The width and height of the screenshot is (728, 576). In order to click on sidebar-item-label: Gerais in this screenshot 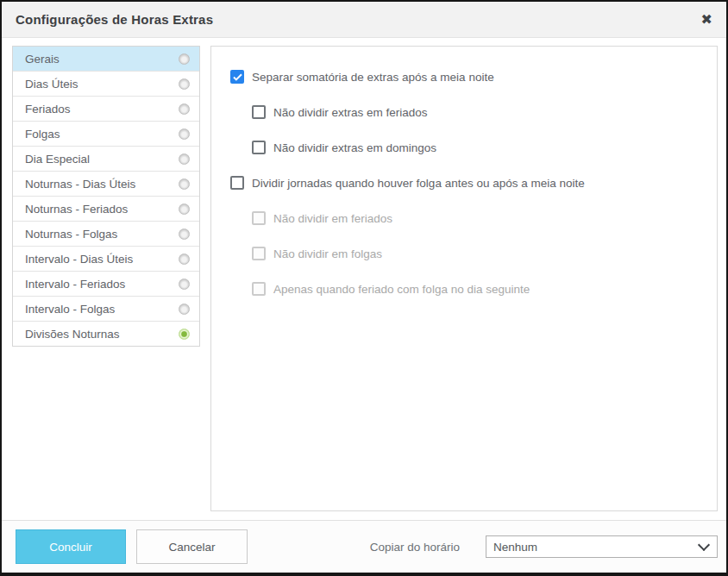, I will do `click(42, 59)`.